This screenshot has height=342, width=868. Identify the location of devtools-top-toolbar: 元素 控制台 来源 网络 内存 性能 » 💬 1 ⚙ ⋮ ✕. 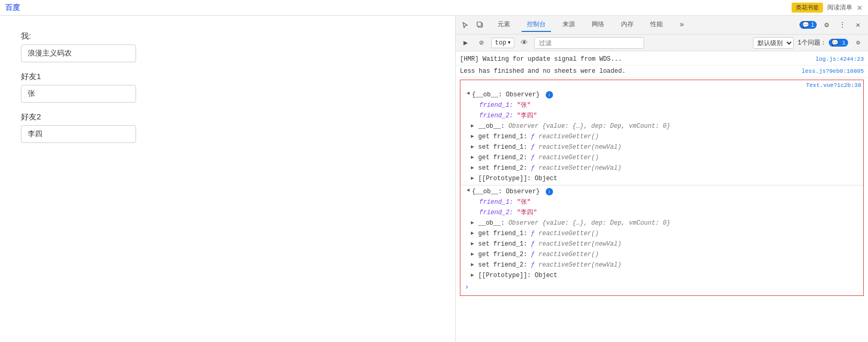
(662, 25).